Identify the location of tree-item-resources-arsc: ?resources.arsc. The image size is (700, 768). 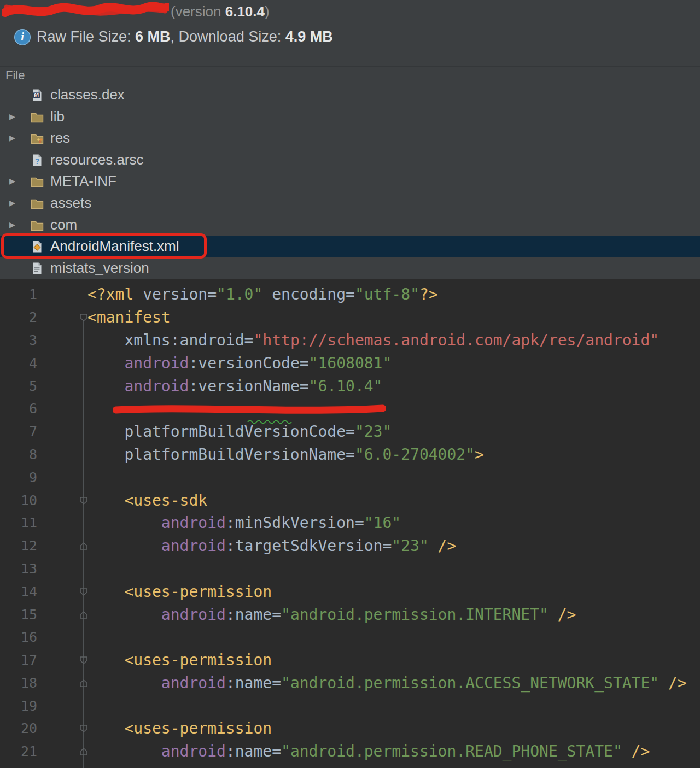
(350, 160).